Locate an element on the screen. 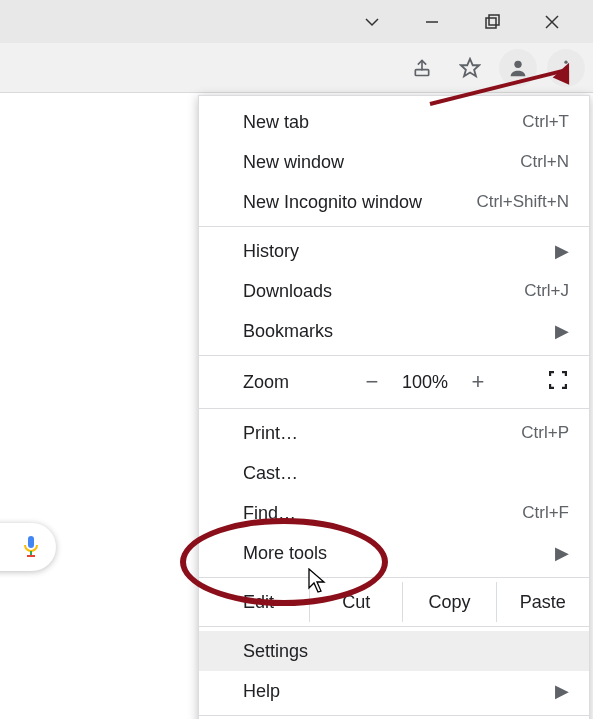 The width and height of the screenshot is (593, 719). menu-item-more-tools: More tools ▶ is located at coordinates (394, 553).